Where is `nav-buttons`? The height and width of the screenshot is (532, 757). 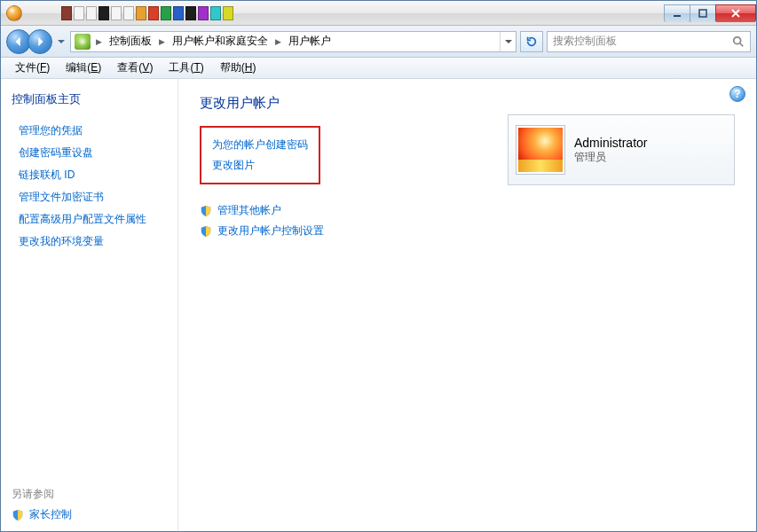
nav-buttons is located at coordinates (29, 42).